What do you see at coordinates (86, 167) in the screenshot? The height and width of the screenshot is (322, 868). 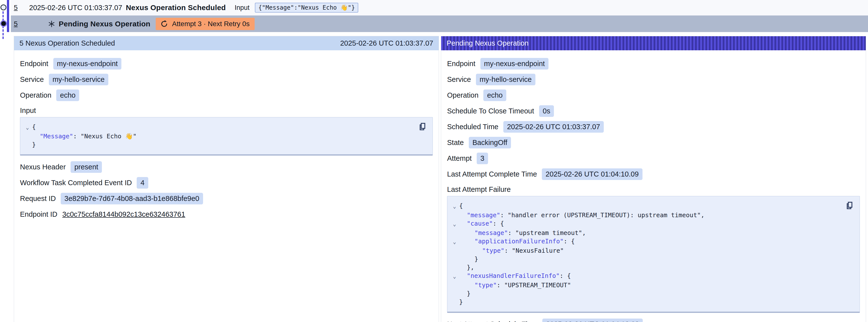 I see `field-value-chip: present` at bounding box center [86, 167].